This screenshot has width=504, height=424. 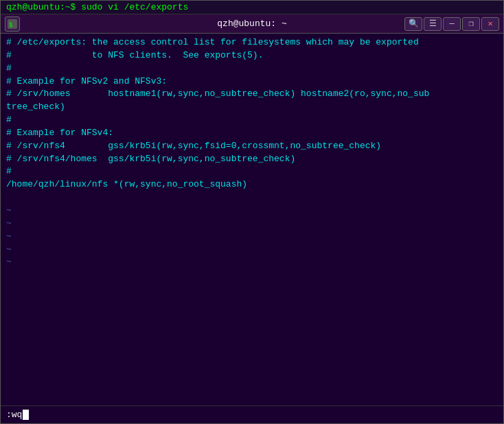 What do you see at coordinates (18, 414) in the screenshot?
I see `vim-command: :wq` at bounding box center [18, 414].